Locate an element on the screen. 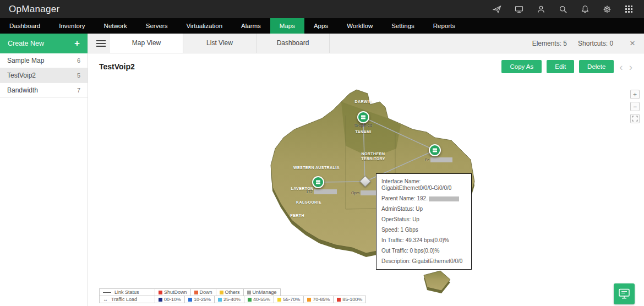  legend-label: 70-85% is located at coordinates (321, 299).